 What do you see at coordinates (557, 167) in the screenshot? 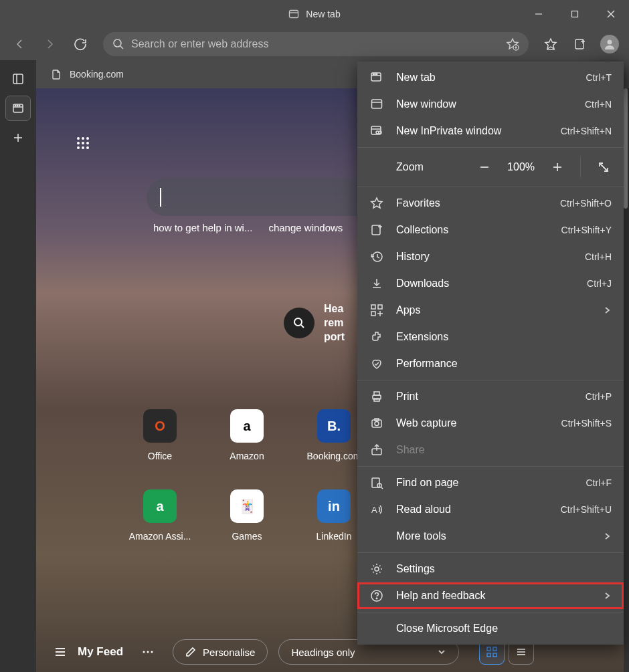
I see `zoom-in-button` at bounding box center [557, 167].